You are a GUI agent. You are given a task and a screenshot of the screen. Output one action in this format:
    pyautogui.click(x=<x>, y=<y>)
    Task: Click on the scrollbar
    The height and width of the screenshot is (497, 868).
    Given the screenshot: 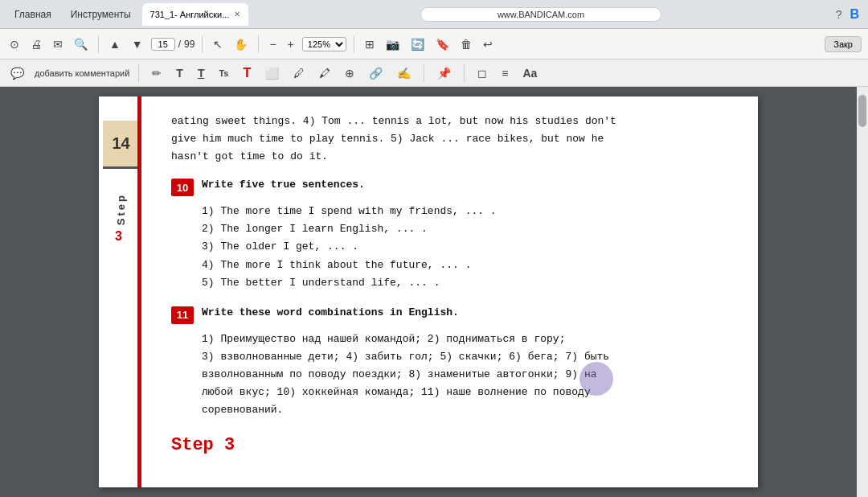 What is the action you would take?
    pyautogui.click(x=862, y=292)
    